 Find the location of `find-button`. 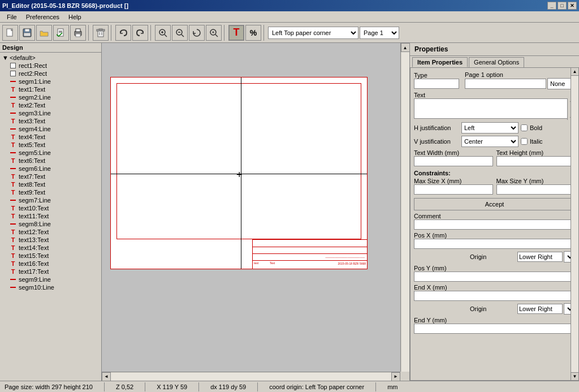

find-button is located at coordinates (214, 33).